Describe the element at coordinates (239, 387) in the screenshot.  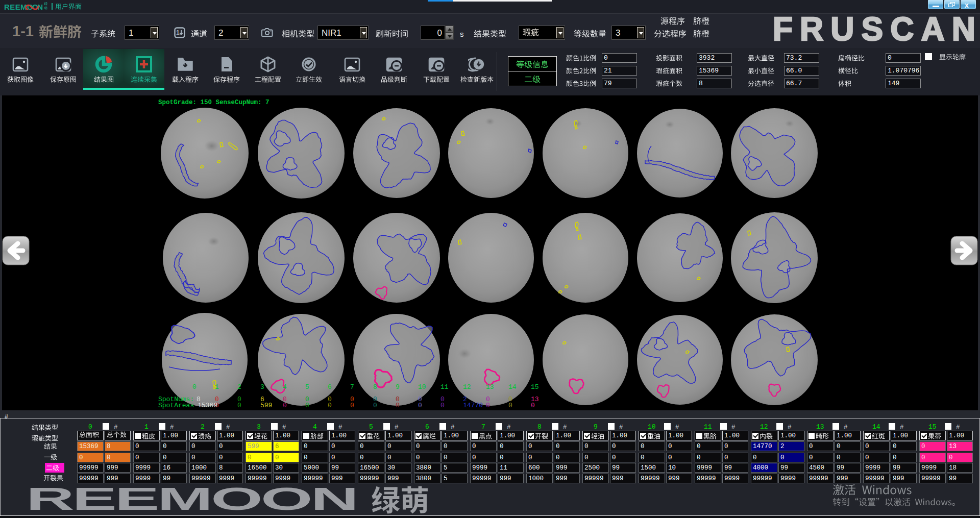
I see `svg-text: 2` at that location.